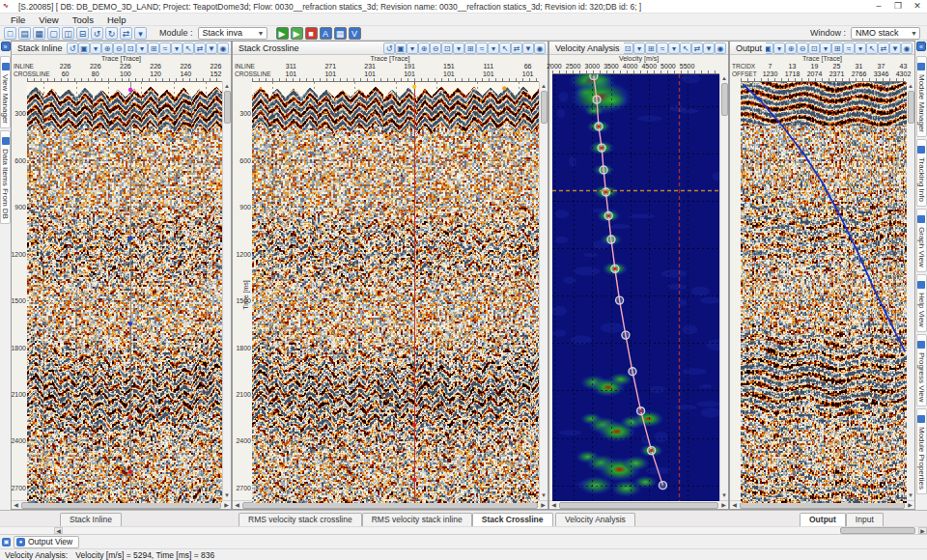  I want to click on module-grid-icon: ▦, so click(340, 33).